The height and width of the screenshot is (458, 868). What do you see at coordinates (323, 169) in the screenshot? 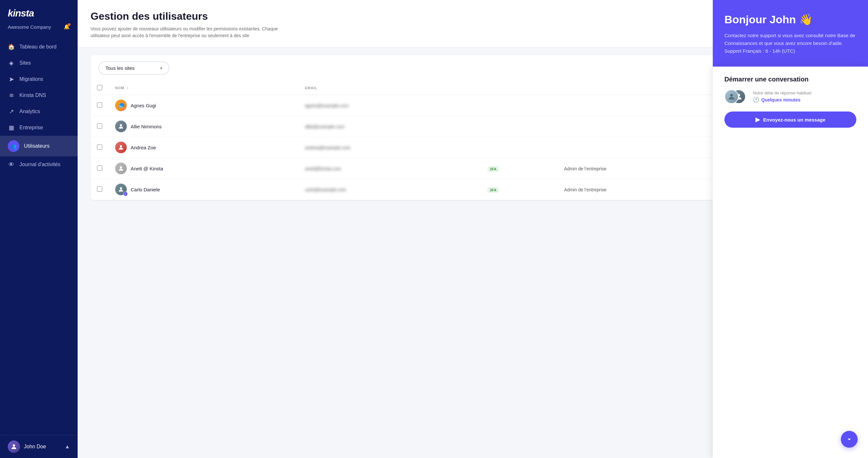
I see `user-email: anett@kinsta.com` at bounding box center [323, 169].